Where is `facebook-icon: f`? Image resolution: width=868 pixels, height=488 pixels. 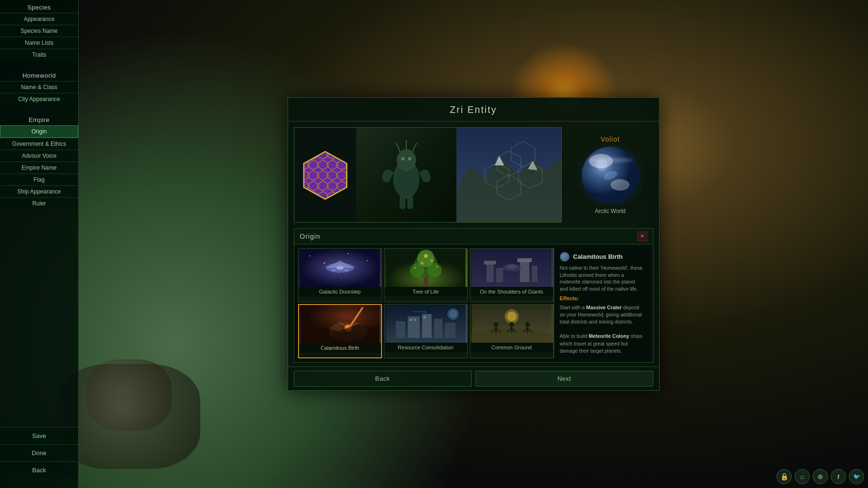
facebook-icon: f is located at coordinates (838, 477).